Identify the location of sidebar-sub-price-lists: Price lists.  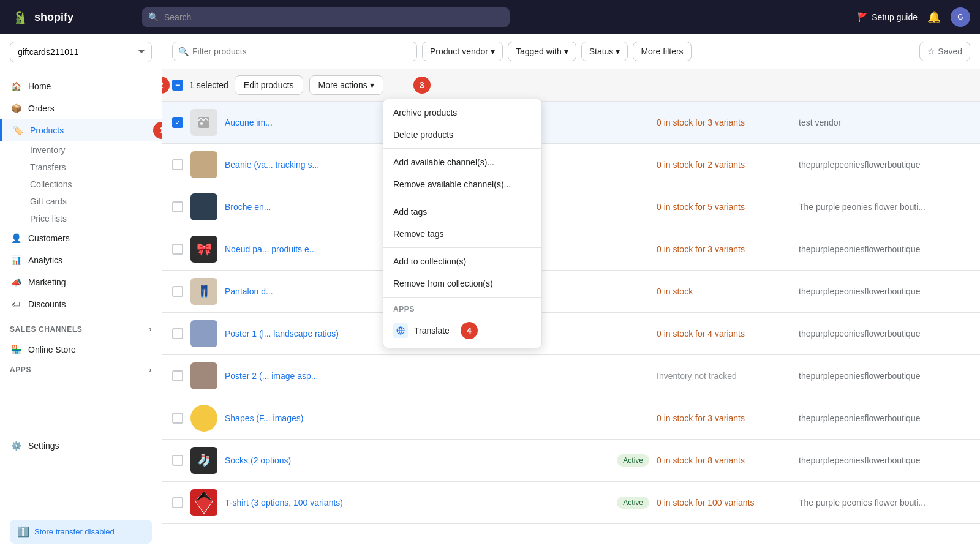
(81, 219).